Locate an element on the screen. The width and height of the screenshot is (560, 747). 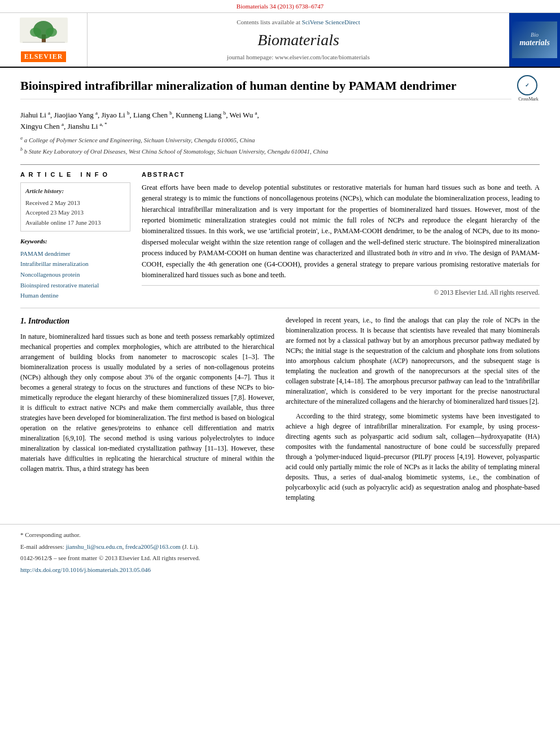
crossmark-circle: ✓ is located at coordinates (527, 85).